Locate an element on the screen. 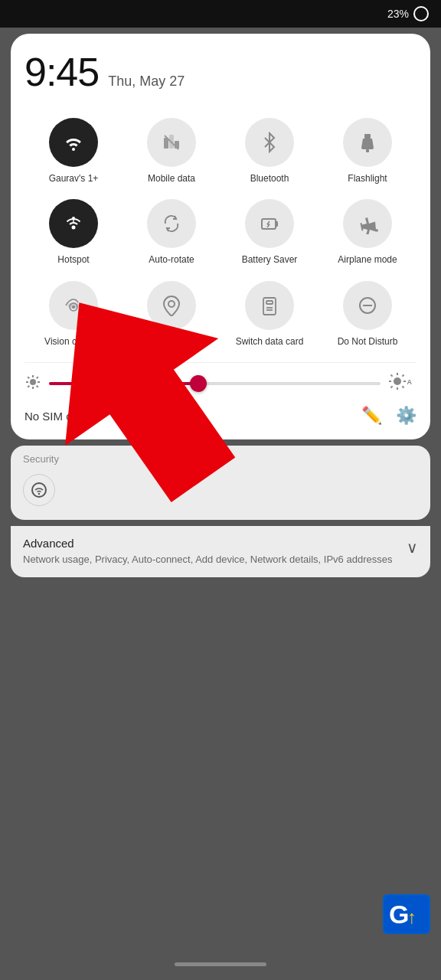  advanced-row: Advanced Network usage, Privacy, Auto-co… is located at coordinates (220, 551).